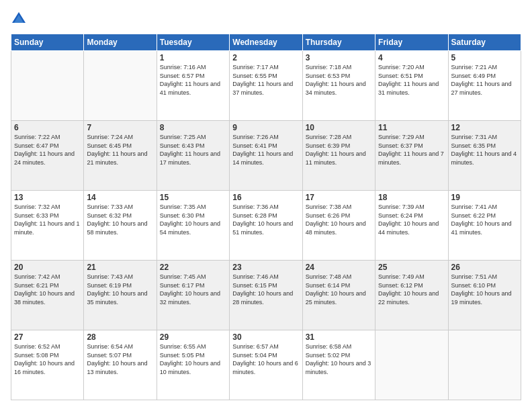 The image size is (532, 411). Describe the element at coordinates (339, 156) in the screenshot. I see `calendar-cell: 10Sunrise: 7:28 AM Sunset: 6:39 PM Dayli…` at that location.